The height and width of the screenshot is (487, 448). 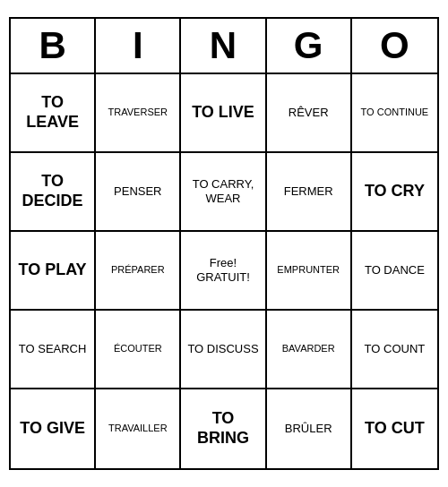 I want to click on cell-text-19: TO COUNT, so click(x=395, y=349).